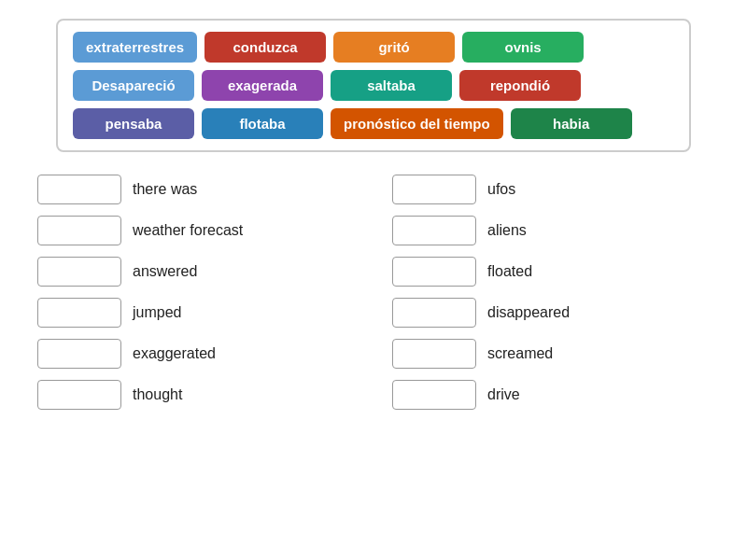  I want to click on match-label-right-0: ufos, so click(501, 189).